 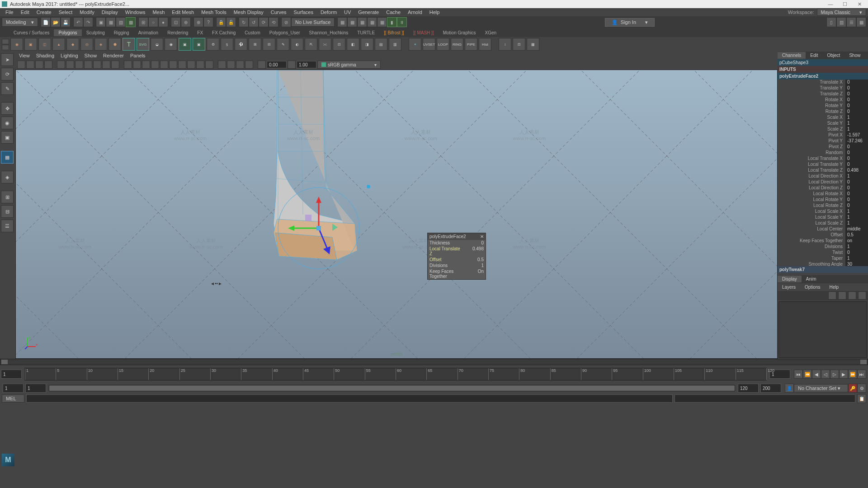 I want to click on poly-svg-icon: SVG, so click(x=143, y=44).